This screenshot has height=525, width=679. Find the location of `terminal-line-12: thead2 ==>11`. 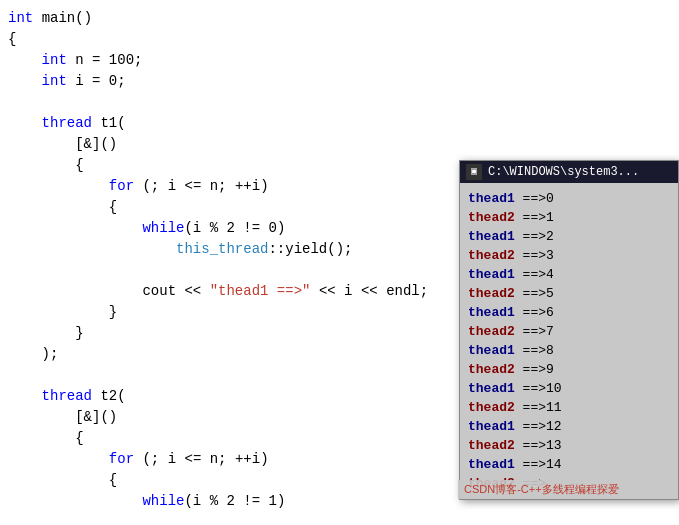

terminal-line-12: thead2 ==>11 is located at coordinates (569, 408).